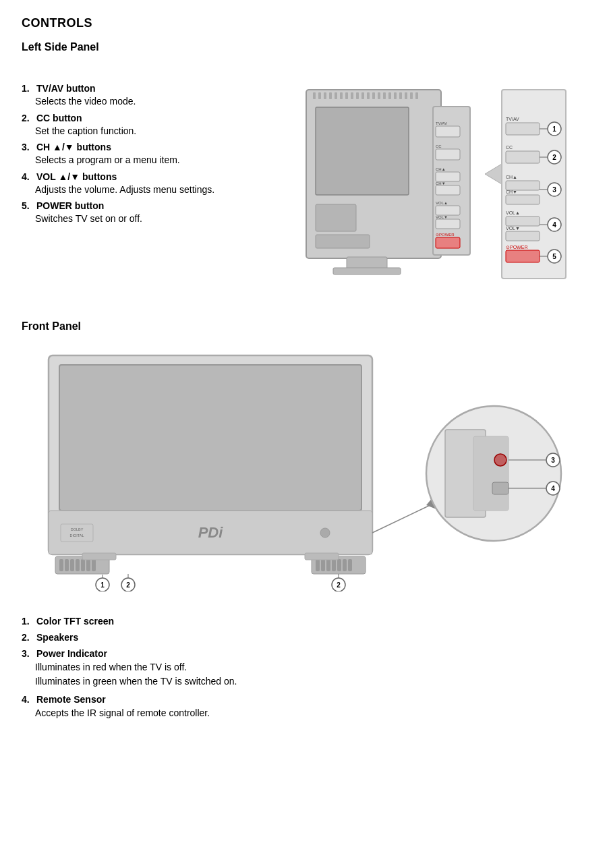 This screenshot has height=868, width=609. I want to click on item-label: TV/AV button, so click(66, 88).